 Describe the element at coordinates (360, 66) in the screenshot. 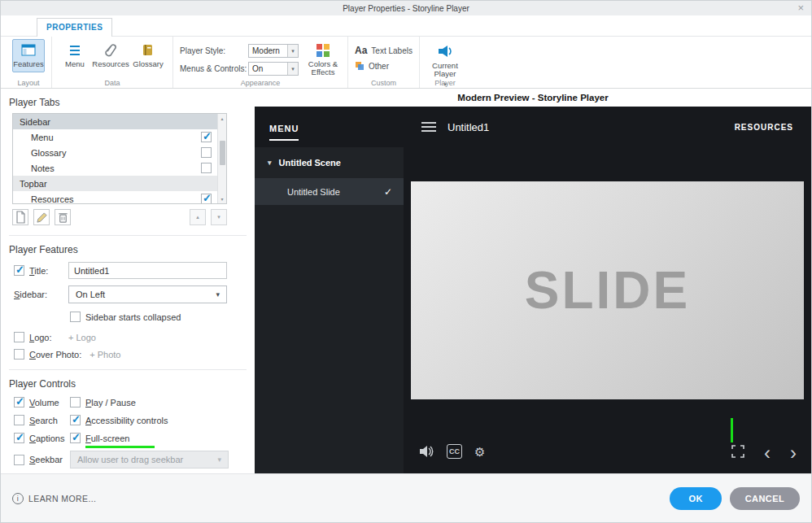

I see `squares-icon` at that location.